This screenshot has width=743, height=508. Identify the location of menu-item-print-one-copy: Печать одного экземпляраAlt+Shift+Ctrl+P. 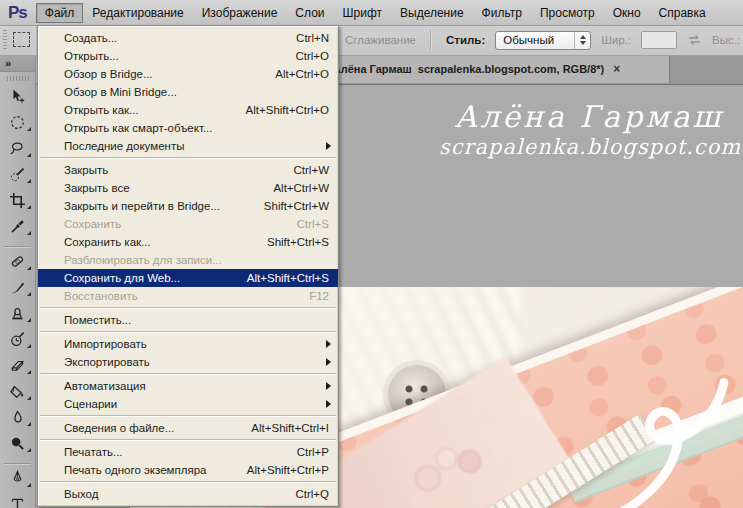
(188, 470).